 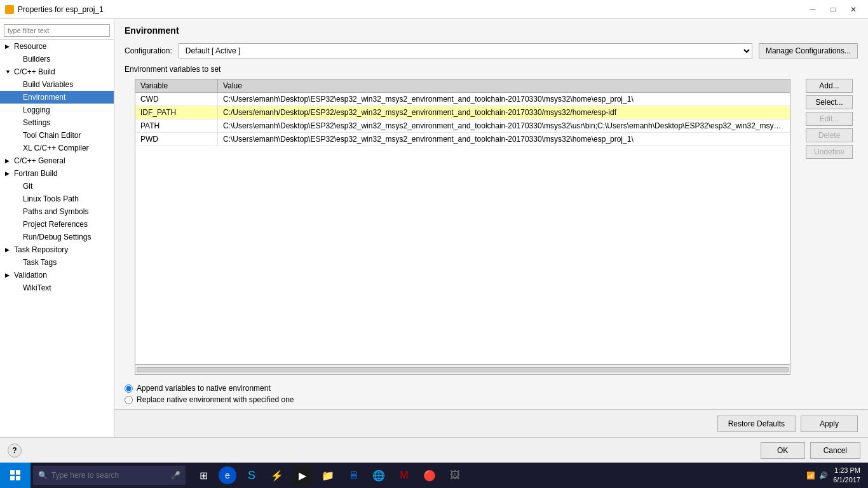 I want to click on footer-right: OK Cancel, so click(x=811, y=451).